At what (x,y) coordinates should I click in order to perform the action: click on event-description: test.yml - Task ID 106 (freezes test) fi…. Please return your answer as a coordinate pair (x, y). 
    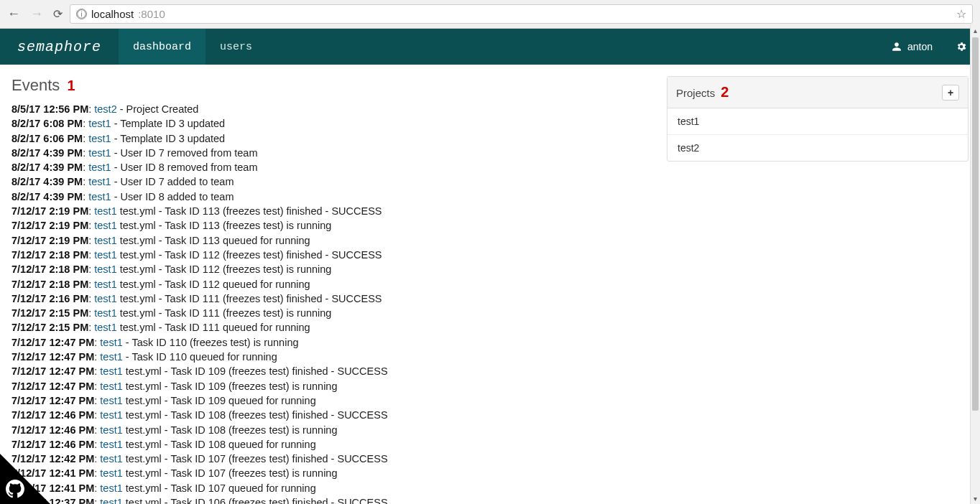
    Looking at the image, I should click on (256, 500).